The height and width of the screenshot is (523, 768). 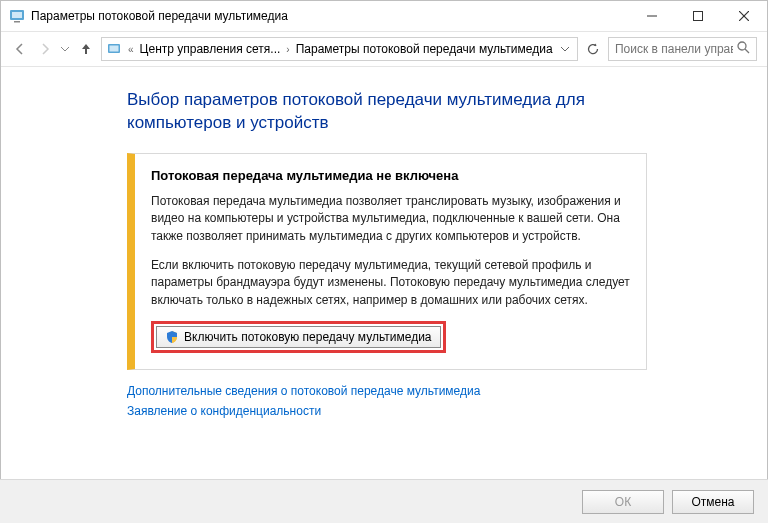 What do you see at coordinates (387, 411) in the screenshot?
I see `privacy-link: Заявление о конфиденциальности` at bounding box center [387, 411].